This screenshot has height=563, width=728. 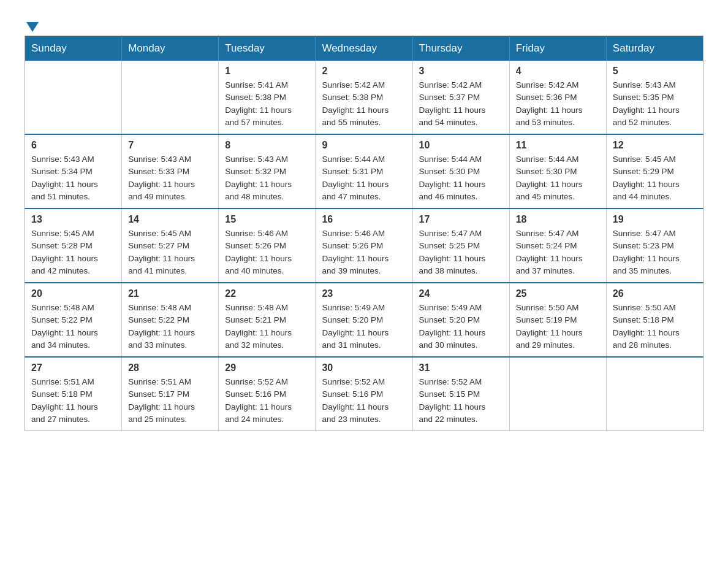 I want to click on day-info: Sunrise: 5:43 AM Sunset: 5:35 PM Dayligh…, so click(x=654, y=104).